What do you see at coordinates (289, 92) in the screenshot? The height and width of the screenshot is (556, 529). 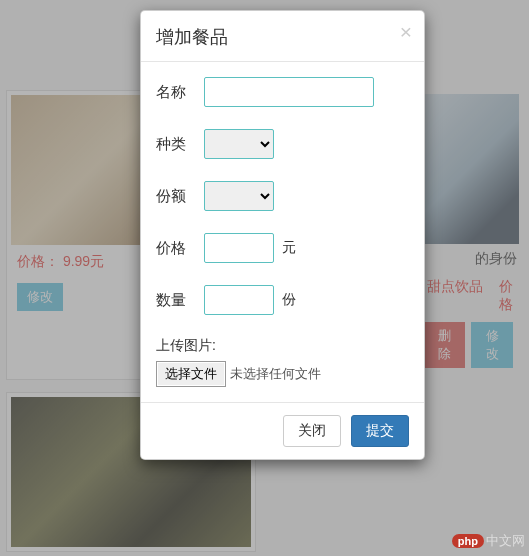 I see `name-input` at bounding box center [289, 92].